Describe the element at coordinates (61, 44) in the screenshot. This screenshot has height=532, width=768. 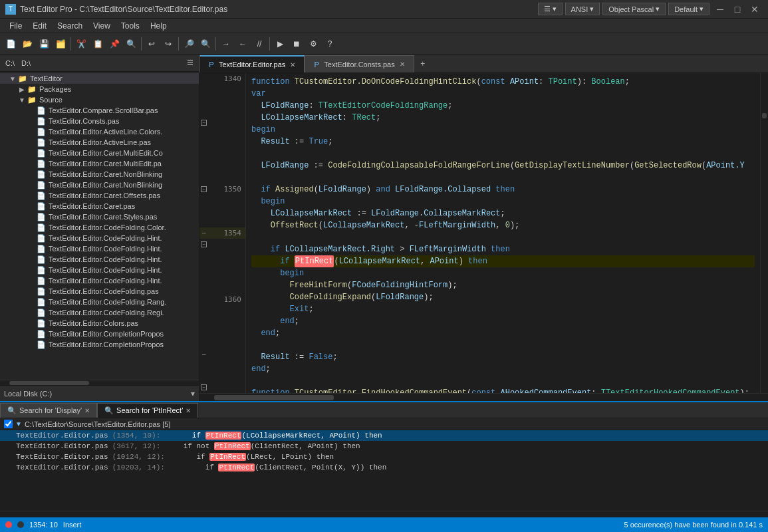
I see `tb-save-all: 🗂️` at that location.